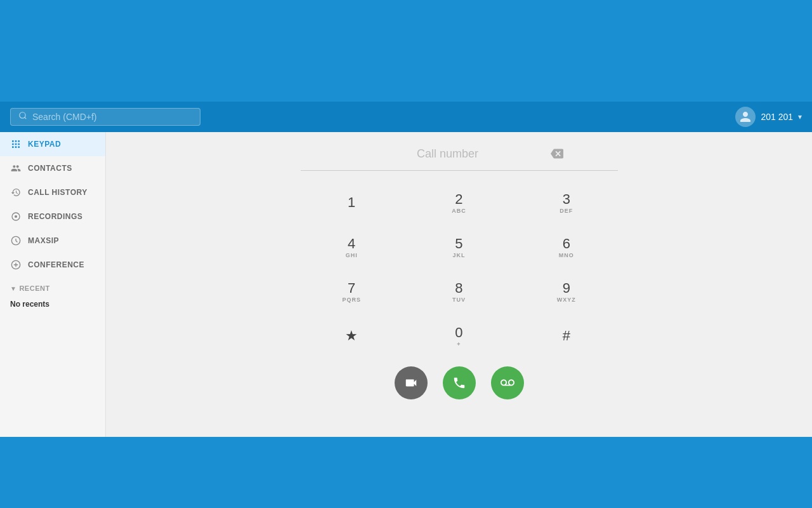 The image size is (812, 508). I want to click on digit-6: 6, so click(566, 244).